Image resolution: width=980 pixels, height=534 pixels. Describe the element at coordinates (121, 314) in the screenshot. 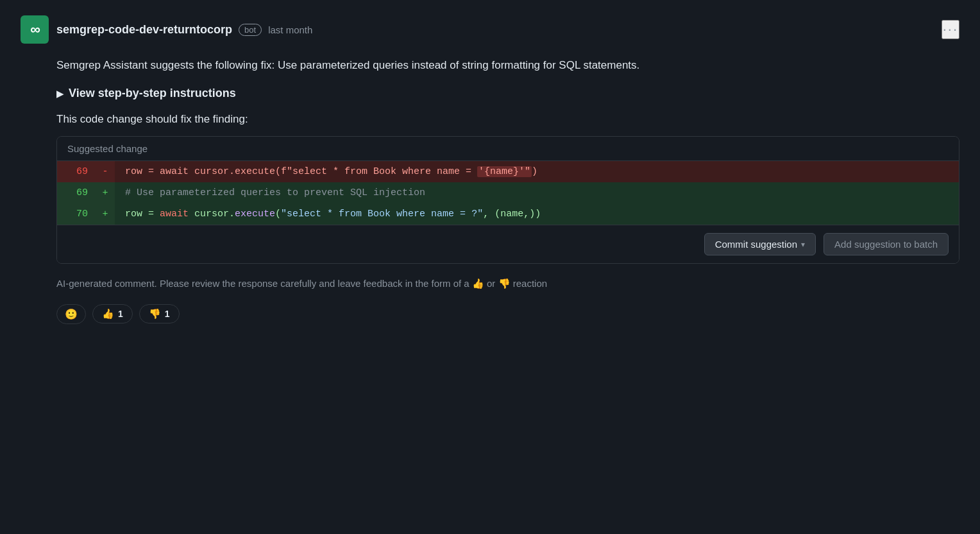

I see `thumbsup-count: 1` at that location.